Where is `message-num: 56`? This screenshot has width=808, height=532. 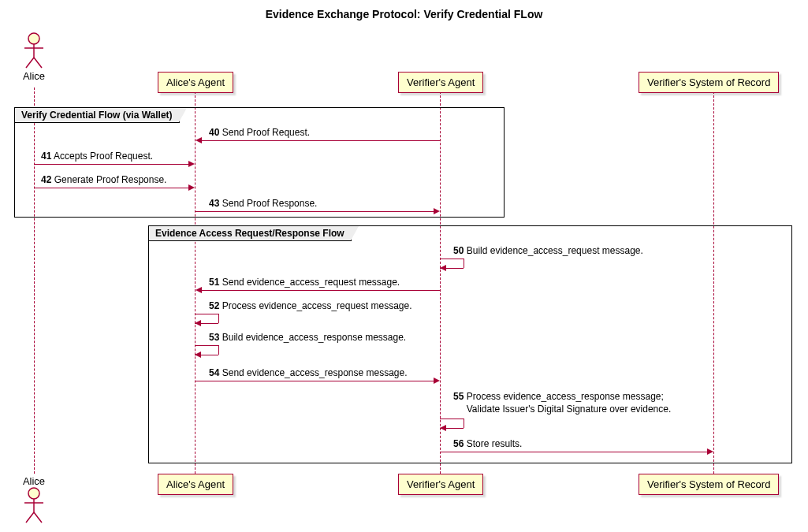 message-num: 56 is located at coordinates (459, 444).